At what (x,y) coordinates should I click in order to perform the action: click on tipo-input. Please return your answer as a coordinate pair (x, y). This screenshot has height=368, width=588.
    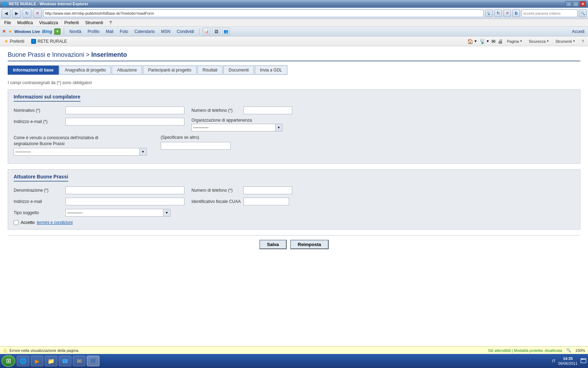
    Looking at the image, I should click on (114, 213).